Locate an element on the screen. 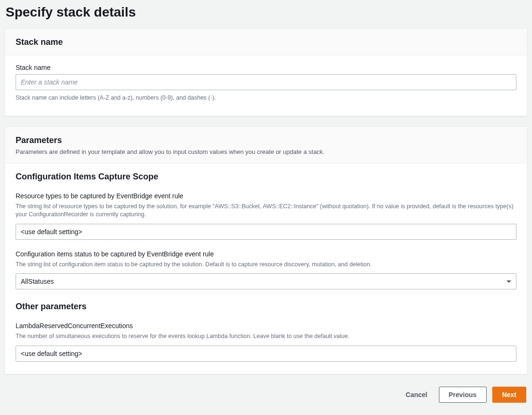 This screenshot has height=415, width=532. resource-types-desc: The string list of resource types to be … is located at coordinates (266, 211).